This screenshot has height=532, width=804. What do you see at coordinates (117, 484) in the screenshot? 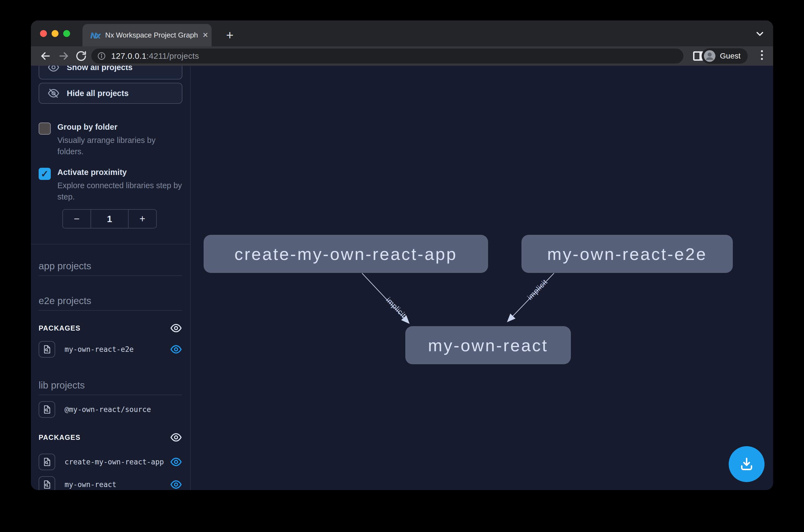
I see `project-name: my-own-react` at bounding box center [117, 484].